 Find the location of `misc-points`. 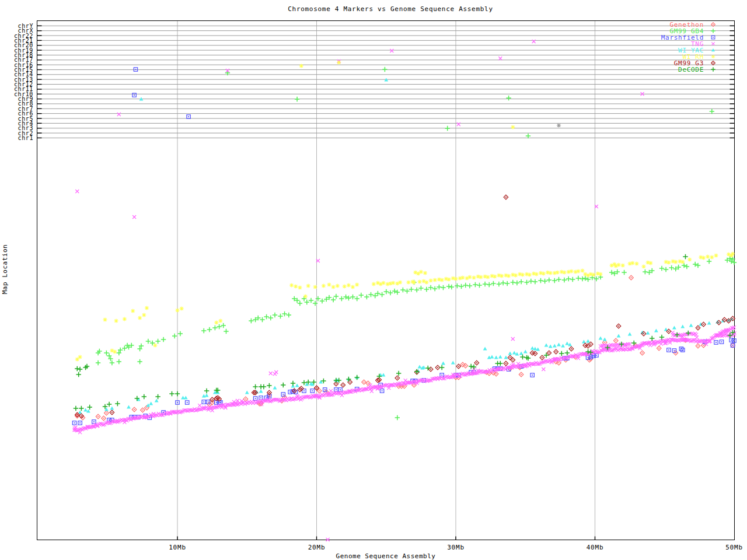

misc-points is located at coordinates (559, 125).